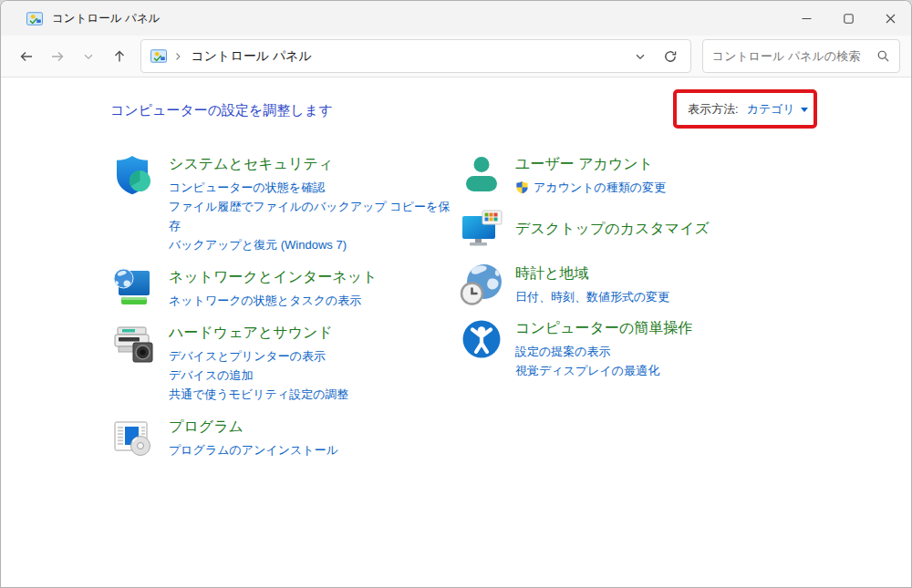 This screenshot has height=588, width=912. I want to click on view-by-label: 表示方法:, so click(713, 109).